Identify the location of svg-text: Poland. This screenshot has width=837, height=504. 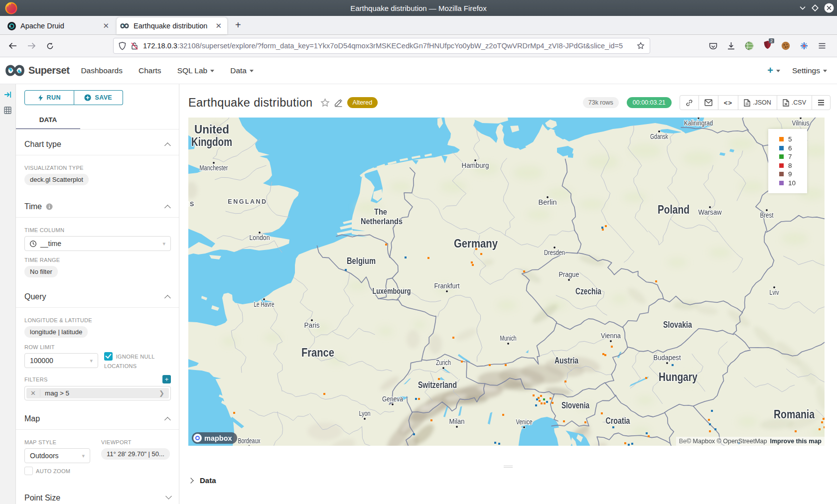
(674, 210).